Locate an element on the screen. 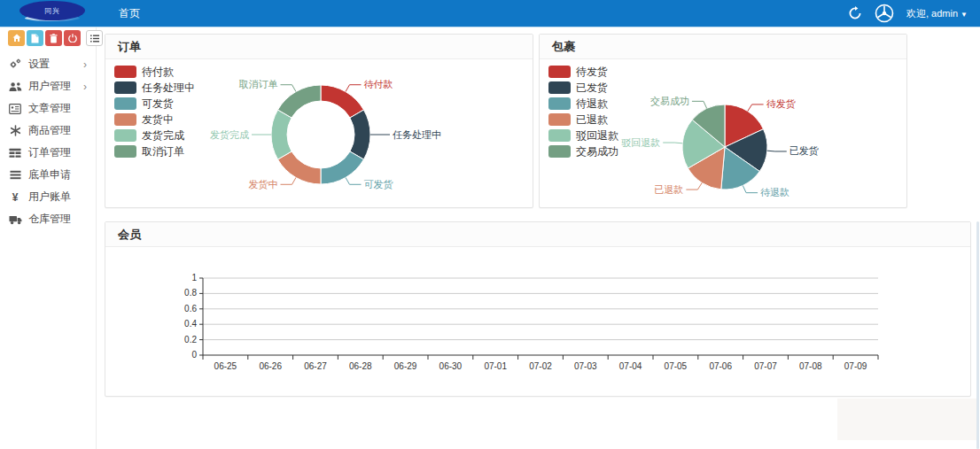  packages-panel-title: 包裹 is located at coordinates (723, 47).